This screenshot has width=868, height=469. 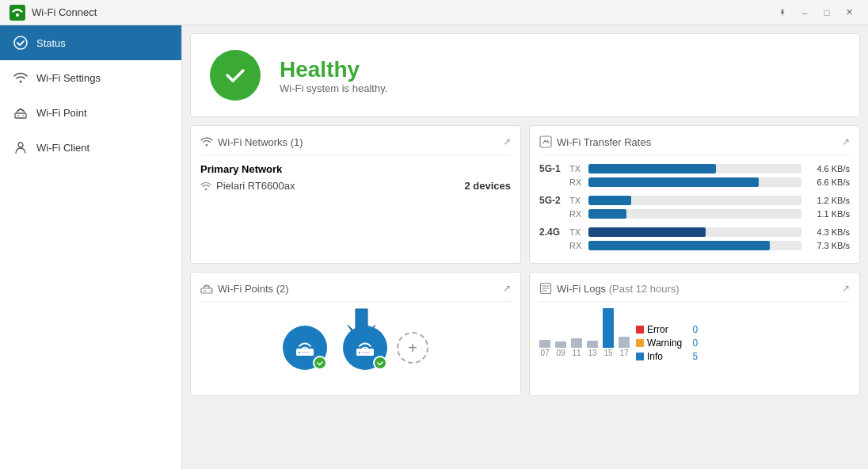 I want to click on rate-row-24g-tx: 2.4G TX 4.3 KB/s, so click(x=695, y=232).